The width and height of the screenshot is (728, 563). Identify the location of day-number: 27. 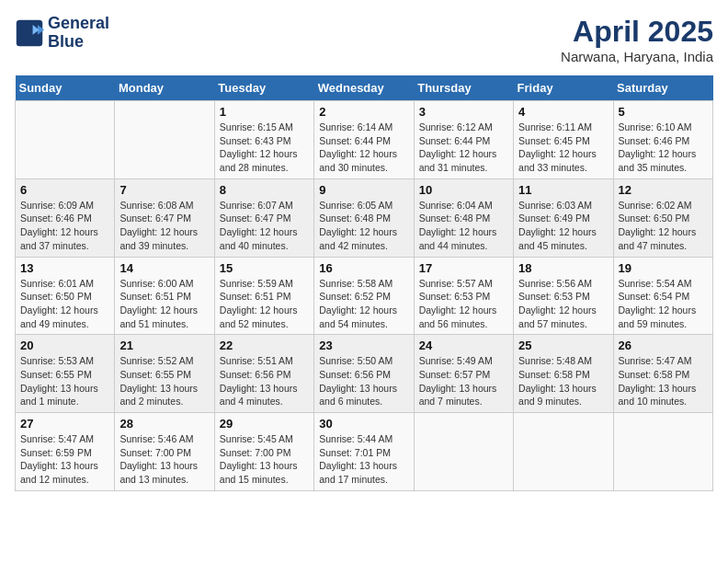
(64, 423).